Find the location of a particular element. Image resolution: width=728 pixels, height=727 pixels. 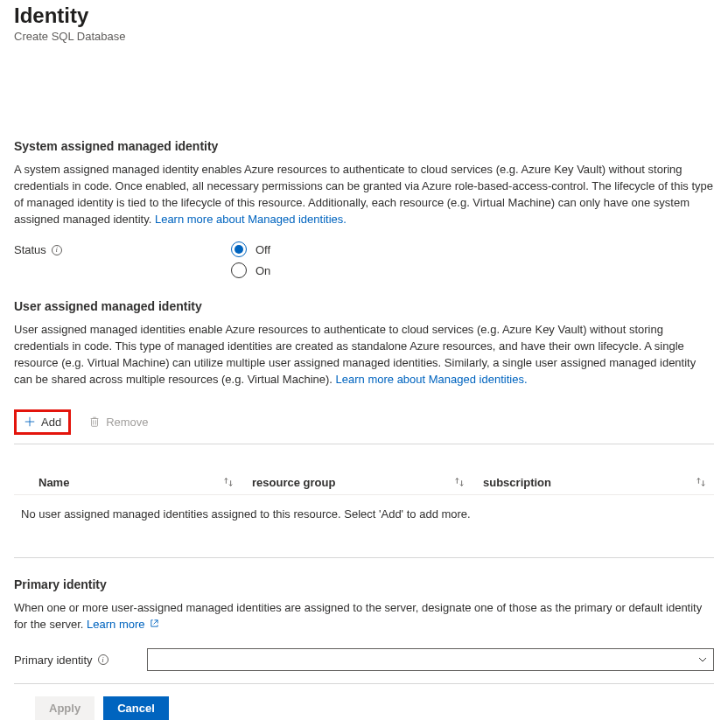

column-header-name: Name is located at coordinates (122, 483).